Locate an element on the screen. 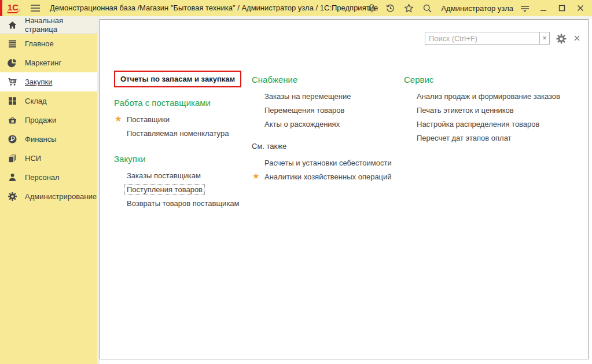 This screenshot has width=592, height=364. sidebar-item-home: Начальная страница is located at coordinates (49, 25).